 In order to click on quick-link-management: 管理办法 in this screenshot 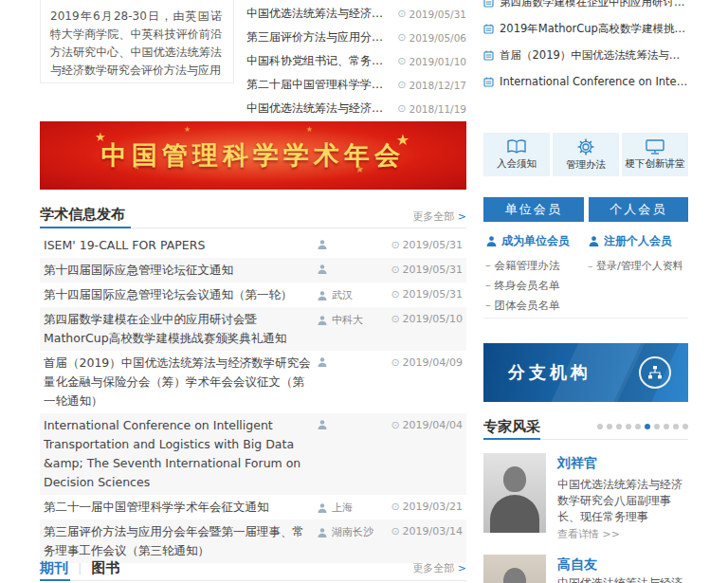, I will do `click(586, 155)`.